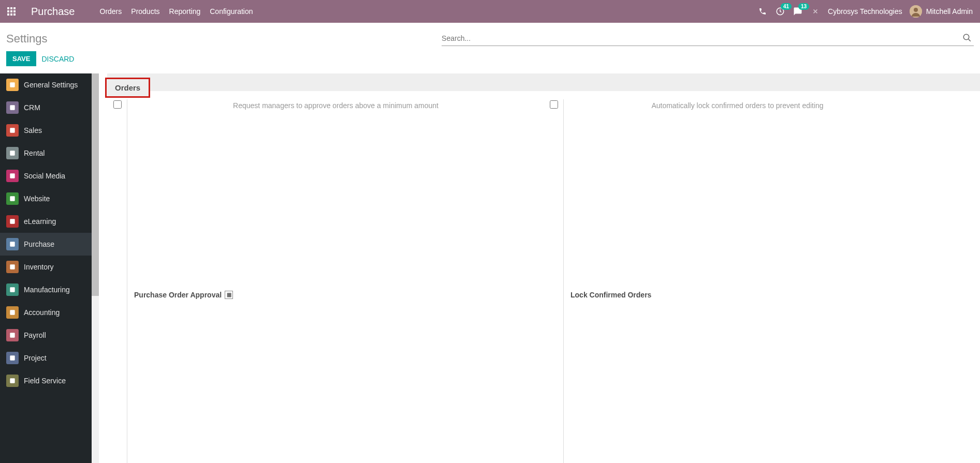 The width and height of the screenshot is (980, 463). Describe the element at coordinates (32, 108) in the screenshot. I see `sidebar-item-label: CRM` at that location.